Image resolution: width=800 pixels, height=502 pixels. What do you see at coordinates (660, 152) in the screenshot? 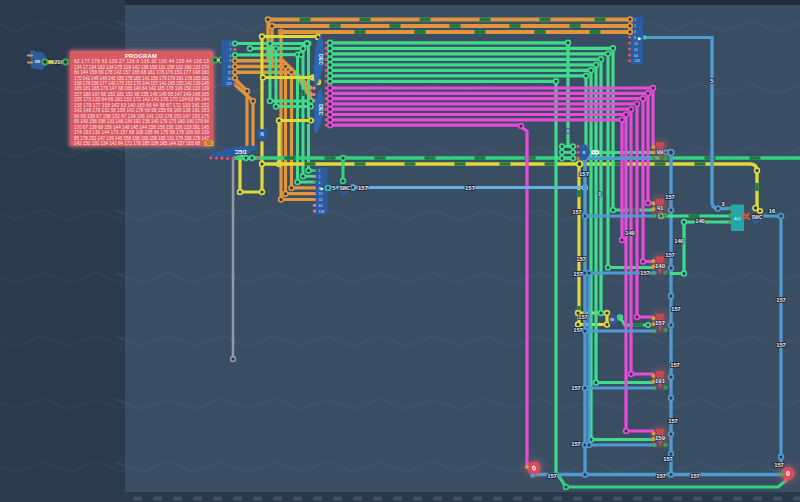
I see `svg-text: 99` at bounding box center [660, 152].